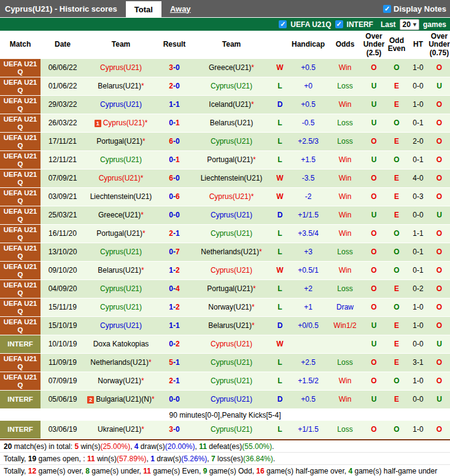 This screenshot has height=476, width=450. What do you see at coordinates (308, 233) in the screenshot?
I see `handicap-cell: +3.5/4` at bounding box center [308, 233].